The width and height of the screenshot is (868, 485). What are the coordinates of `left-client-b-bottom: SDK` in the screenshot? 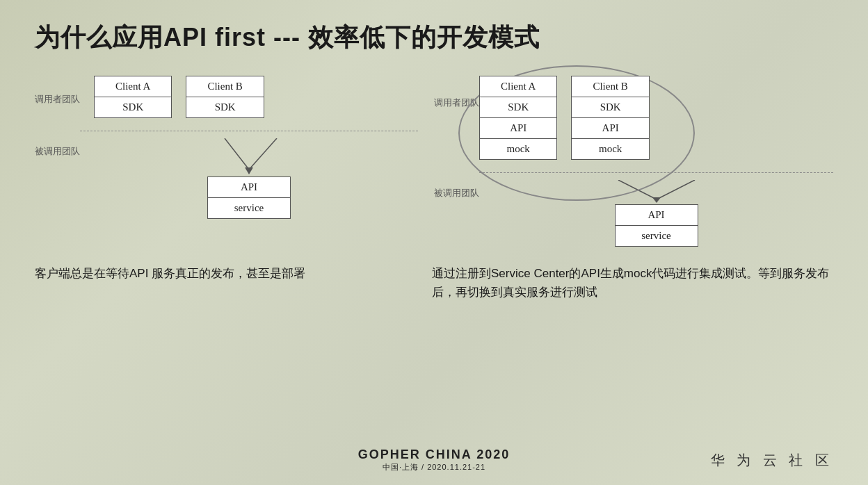 It's located at (225, 107).